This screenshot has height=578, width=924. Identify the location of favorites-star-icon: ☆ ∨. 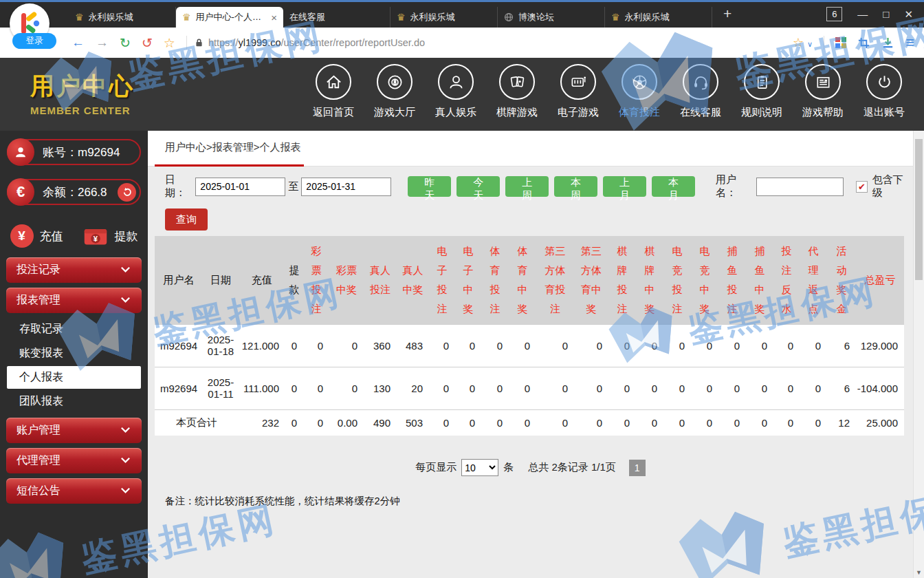
(803, 43).